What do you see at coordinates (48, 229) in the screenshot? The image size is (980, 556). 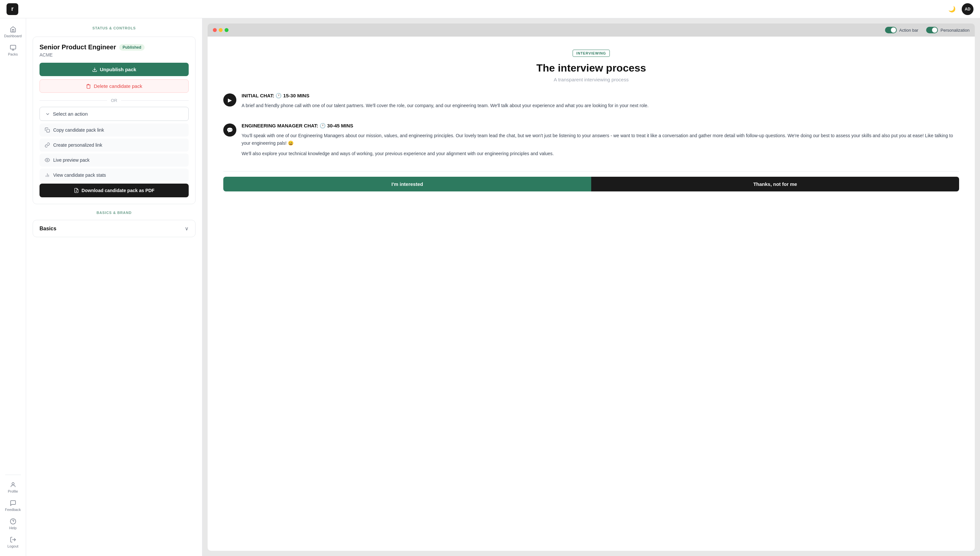 I see `basics-title: Basics` at bounding box center [48, 229].